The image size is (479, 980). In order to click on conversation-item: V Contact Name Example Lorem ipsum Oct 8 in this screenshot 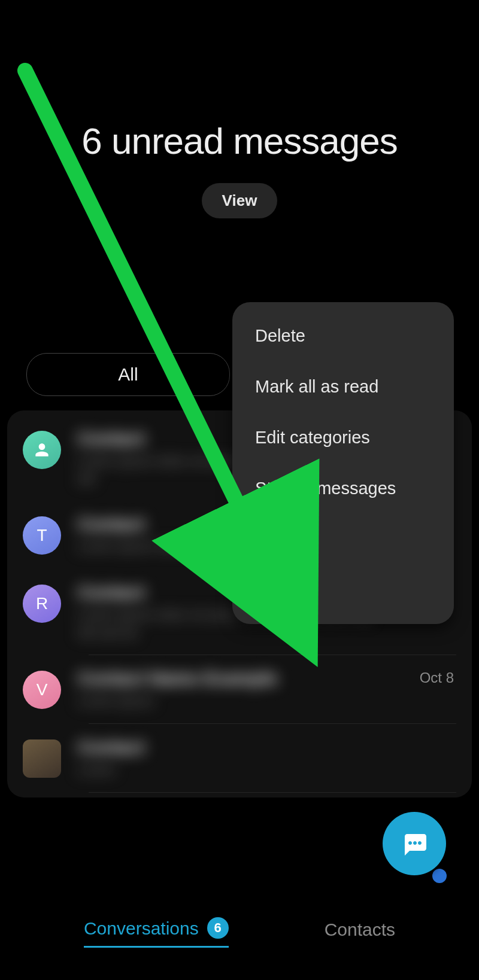, I will do `click(240, 689)`.